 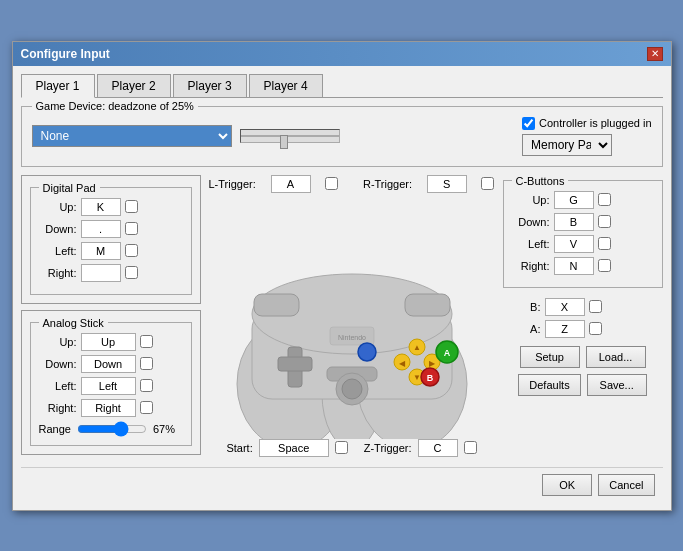 I want to click on range-label: Range, so click(x=55, y=429).